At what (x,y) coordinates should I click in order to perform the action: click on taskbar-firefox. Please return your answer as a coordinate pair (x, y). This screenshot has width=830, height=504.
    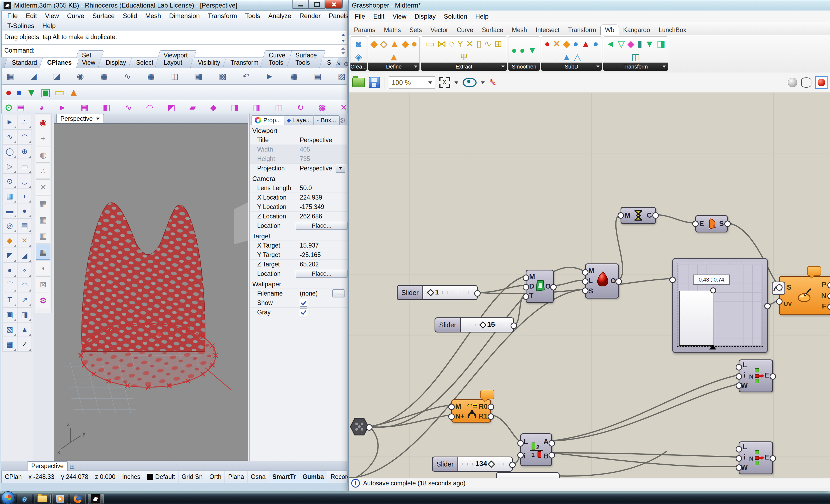
    Looking at the image, I should click on (78, 499).